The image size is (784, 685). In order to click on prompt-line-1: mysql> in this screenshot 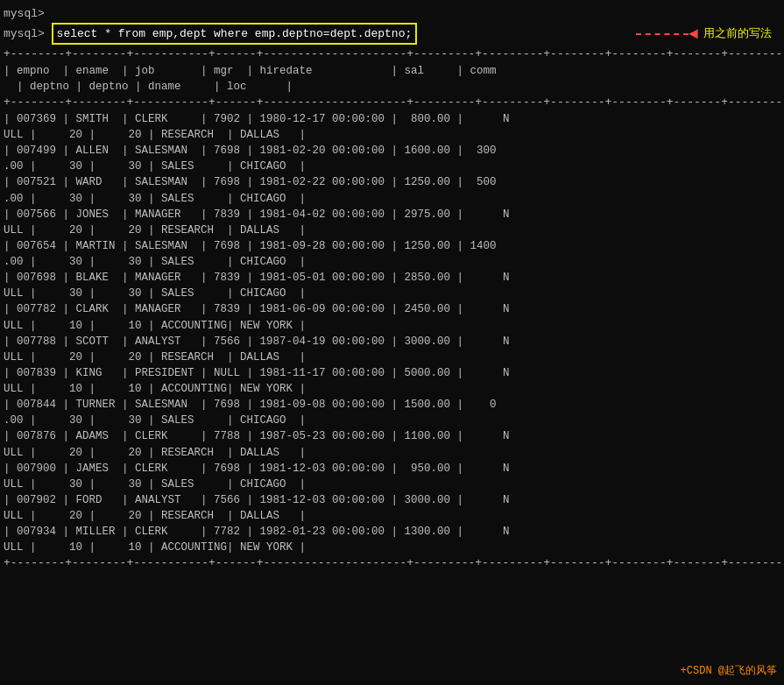, I will do `click(392, 14)`.